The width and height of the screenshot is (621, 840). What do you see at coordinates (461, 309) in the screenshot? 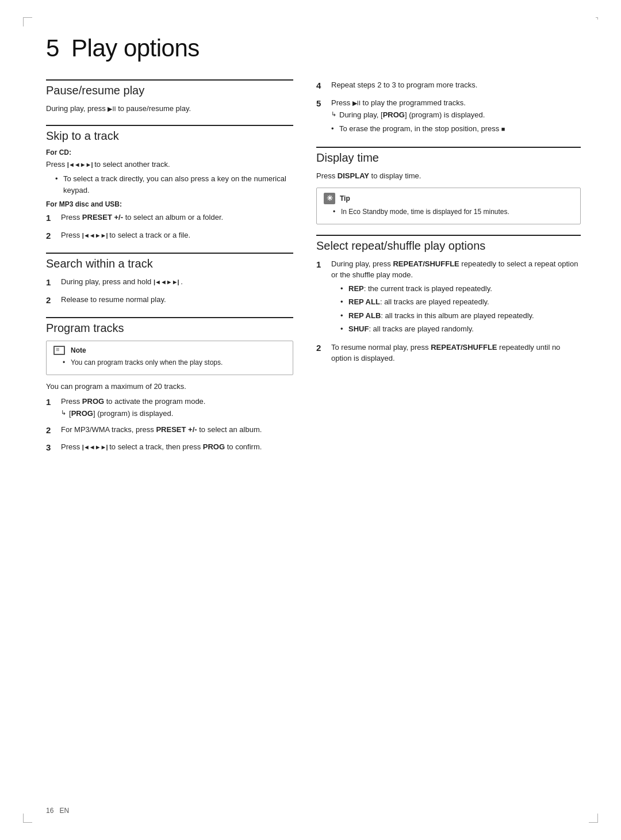
I see `repeat-bullets: REP: the current track is played repeate…` at bounding box center [461, 309].